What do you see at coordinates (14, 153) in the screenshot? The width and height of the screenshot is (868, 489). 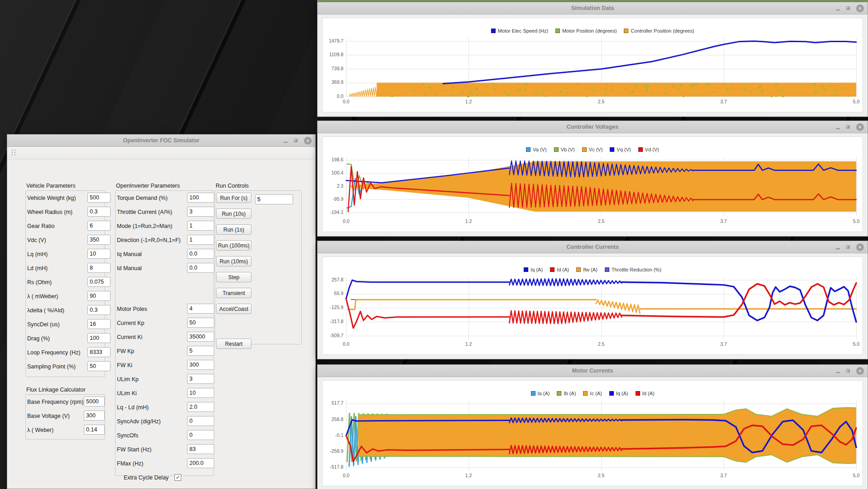 I see `toolbar-drag-handle-icon` at bounding box center [14, 153].